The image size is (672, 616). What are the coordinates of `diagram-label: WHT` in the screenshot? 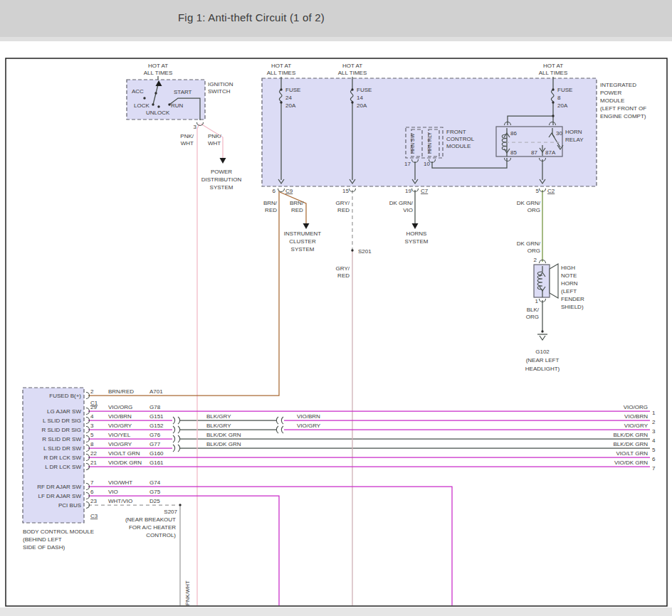 It's located at (214, 144).